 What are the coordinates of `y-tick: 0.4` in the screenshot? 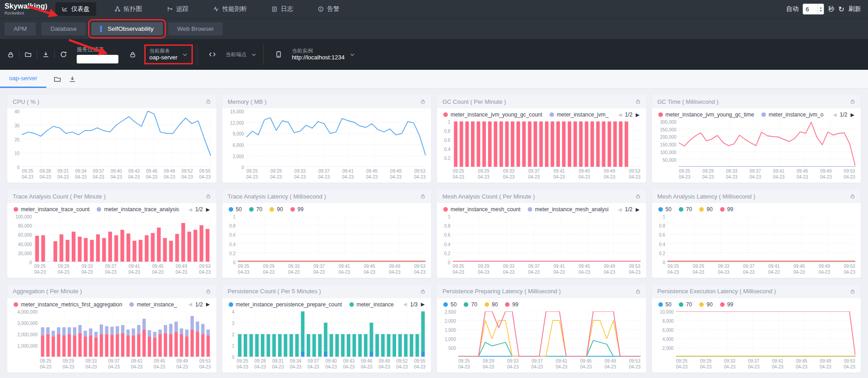 It's located at (232, 245).